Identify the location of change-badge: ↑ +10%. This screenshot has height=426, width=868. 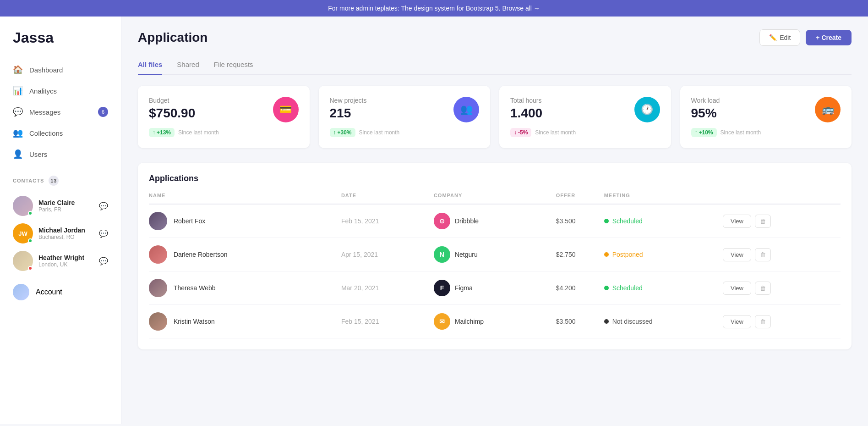
(704, 133).